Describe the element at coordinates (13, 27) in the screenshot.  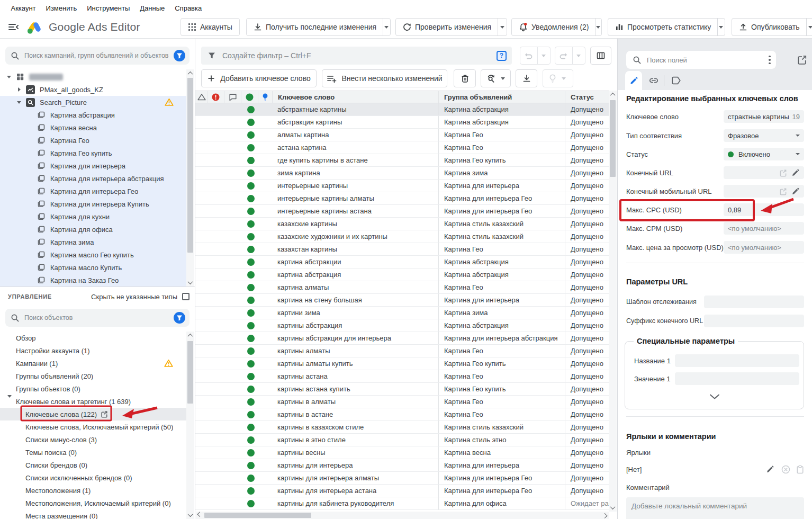
I see `menu-open-icon` at that location.